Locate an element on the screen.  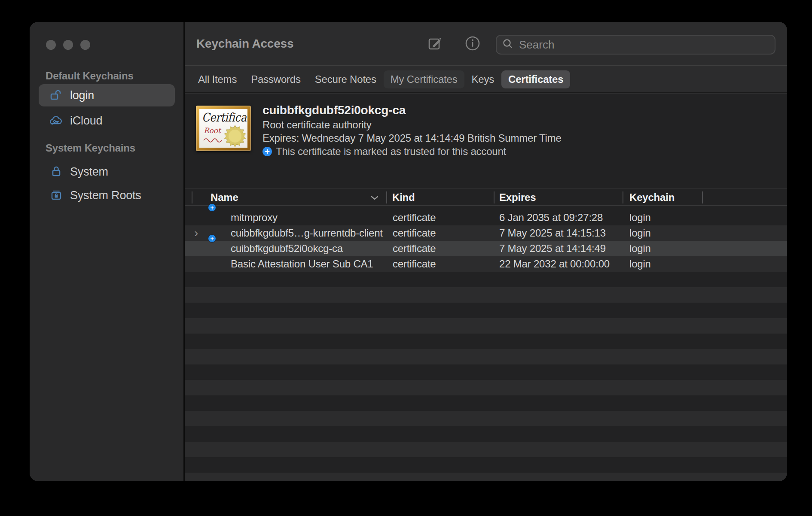
certificate-expiry: Expires: Wednesday 7 May 2025 at 14:14:4… is located at coordinates (412, 138).